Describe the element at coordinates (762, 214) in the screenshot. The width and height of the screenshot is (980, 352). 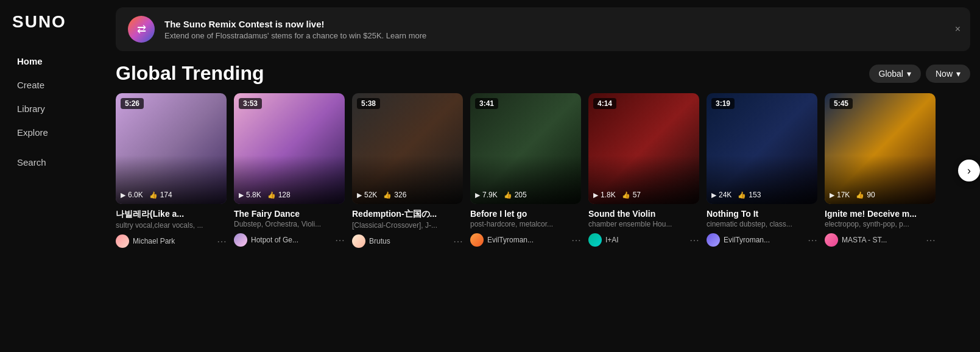
I see `card-title: Nothing To It` at that location.